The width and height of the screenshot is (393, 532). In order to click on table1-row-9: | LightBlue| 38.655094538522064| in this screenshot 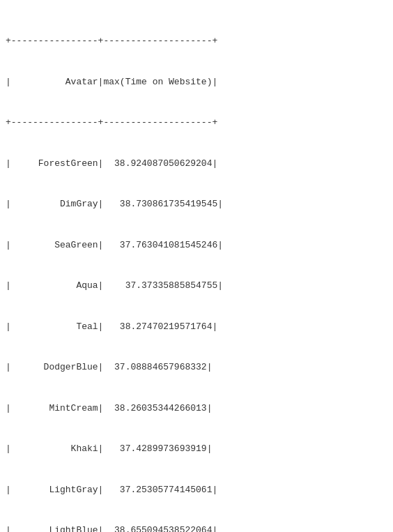, I will do `click(196, 528)`.